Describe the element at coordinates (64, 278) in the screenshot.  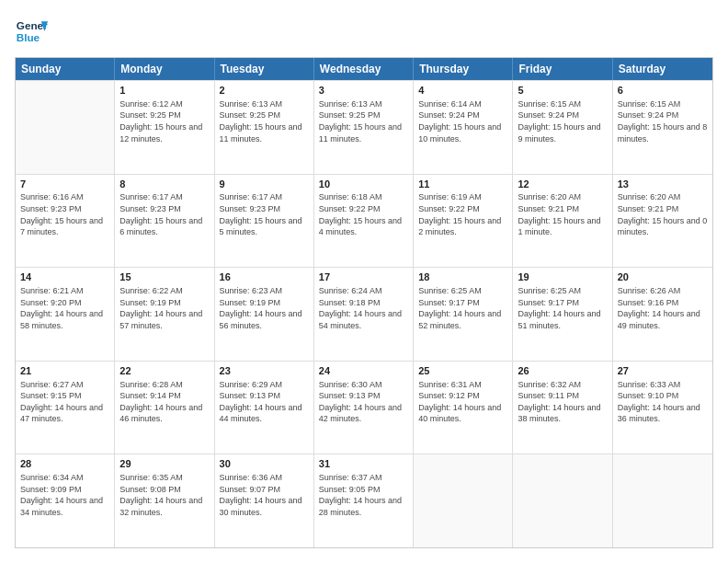
I see `day-number: 14` at that location.